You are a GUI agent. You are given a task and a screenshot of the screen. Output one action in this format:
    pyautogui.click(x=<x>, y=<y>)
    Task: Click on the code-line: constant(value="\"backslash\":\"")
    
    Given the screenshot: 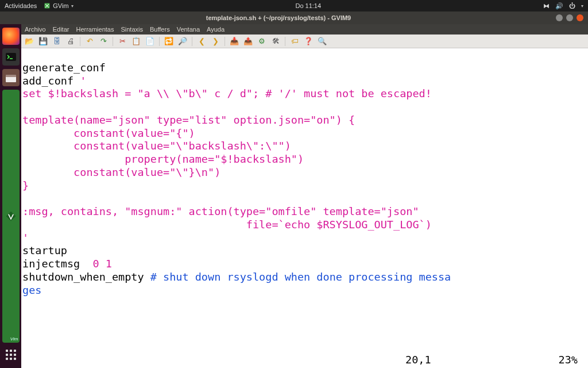 What is the action you would take?
    pyautogui.click(x=157, y=146)
    